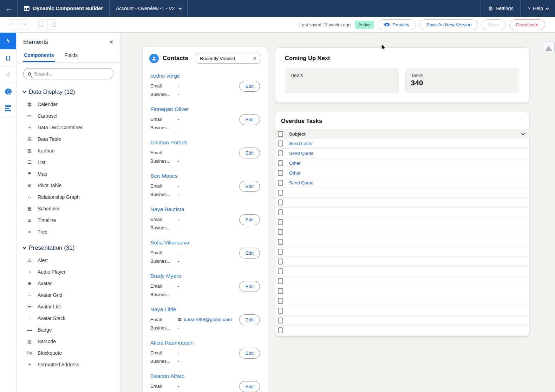 The height and width of the screenshot is (392, 555). What do you see at coordinates (68, 232) in the screenshot?
I see `component-item: ≡Tree` at bounding box center [68, 232].